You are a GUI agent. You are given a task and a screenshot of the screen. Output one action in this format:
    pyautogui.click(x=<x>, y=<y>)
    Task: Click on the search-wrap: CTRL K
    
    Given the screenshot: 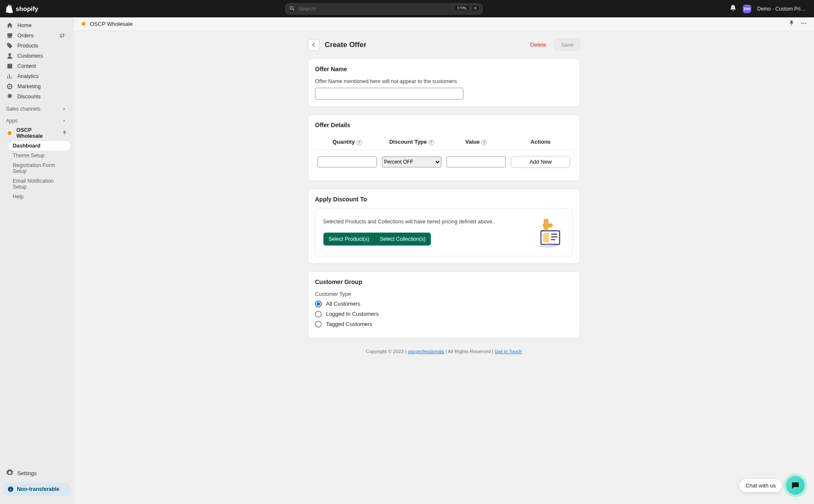 What is the action you would take?
    pyautogui.click(x=384, y=9)
    